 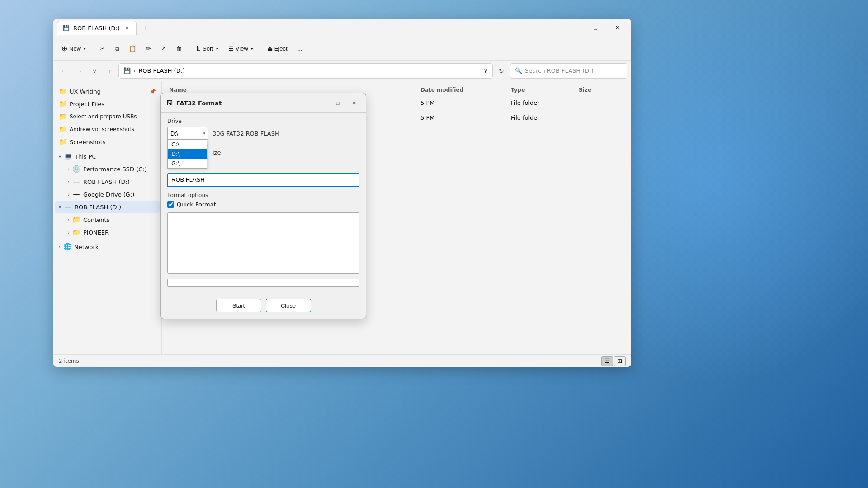 What do you see at coordinates (187, 154) in the screenshot?
I see `drive-dropdown-menu: C:\ D:\ G:\` at bounding box center [187, 154].